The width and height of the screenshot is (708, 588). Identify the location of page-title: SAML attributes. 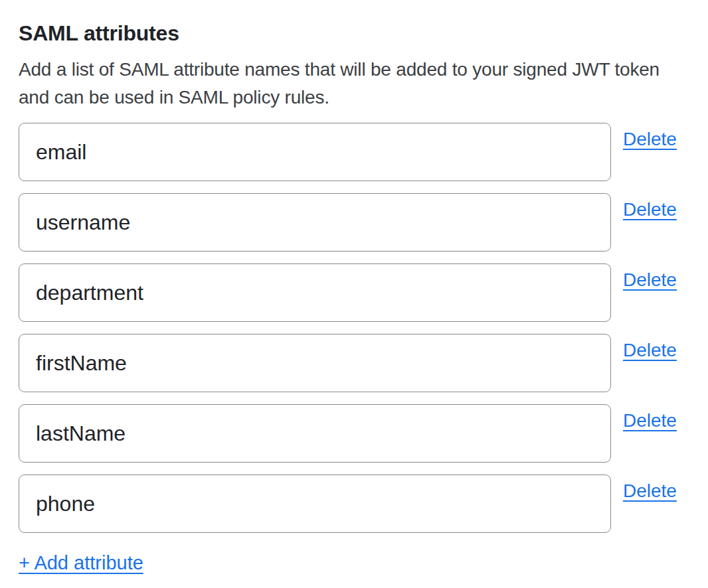
(354, 33).